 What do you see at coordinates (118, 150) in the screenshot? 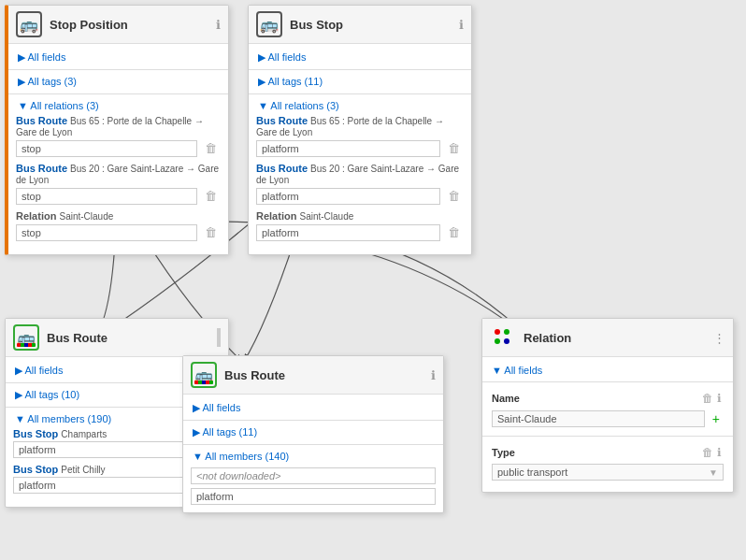
I see `stop-position-body: ▶ All fields ▶ All tags (3) ▼ All relati…` at bounding box center [118, 150].